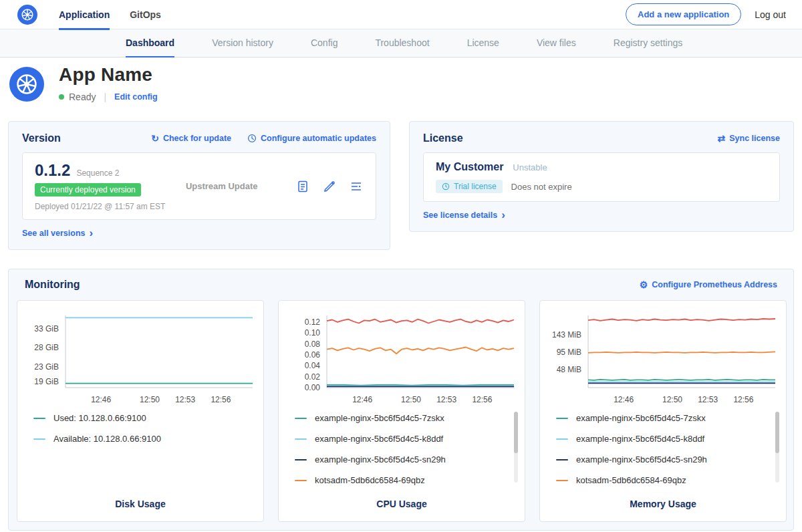 Image resolution: width=802 pixels, height=532 pixels. What do you see at coordinates (356, 186) in the screenshot?
I see `deploy-logs-icon` at bounding box center [356, 186].